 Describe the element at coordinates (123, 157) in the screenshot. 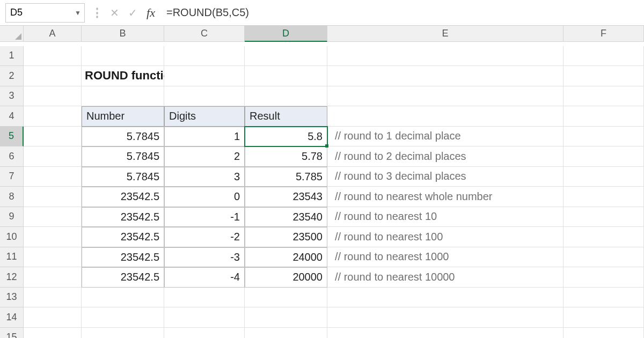

I see `cell-b6: 5.7845` at that location.